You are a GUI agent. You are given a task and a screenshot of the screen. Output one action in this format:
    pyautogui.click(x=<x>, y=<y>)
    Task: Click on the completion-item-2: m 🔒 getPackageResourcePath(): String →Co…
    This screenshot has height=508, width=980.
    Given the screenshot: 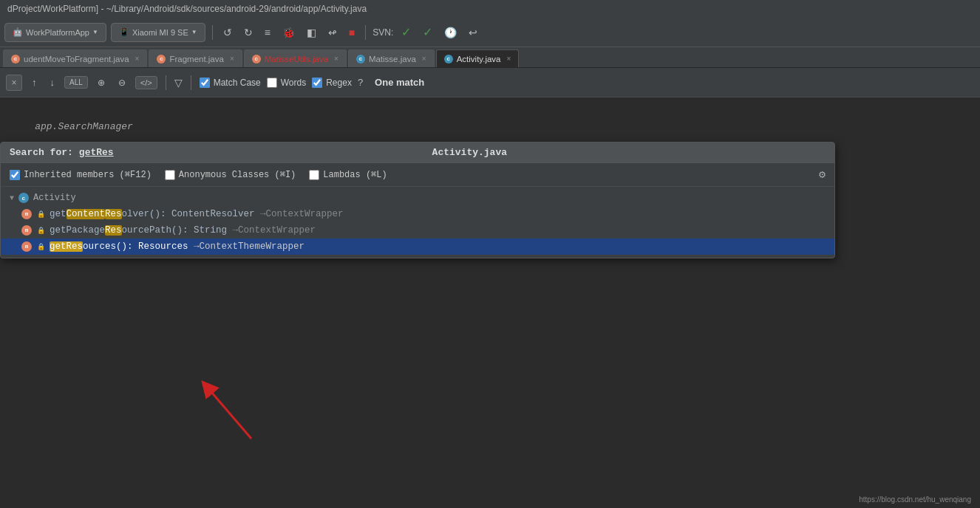 What is the action you would take?
    pyautogui.click(x=418, y=230)
    